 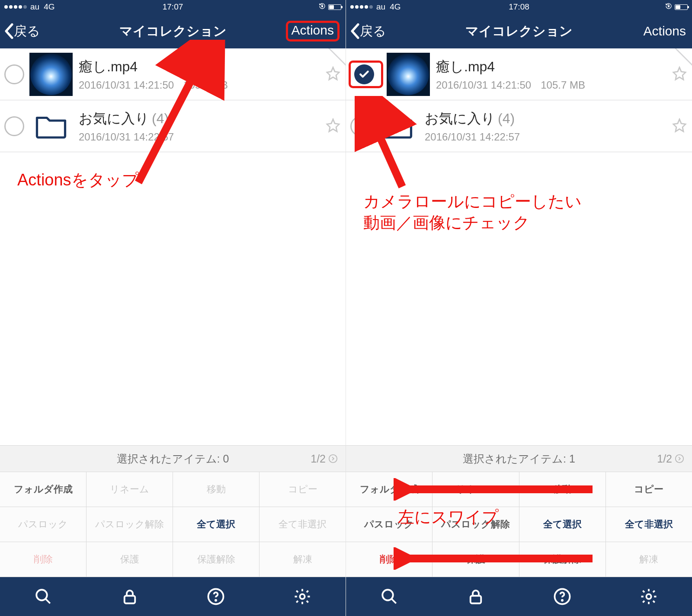 What do you see at coordinates (397, 126) in the screenshot?
I see `folder-icon` at bounding box center [397, 126].